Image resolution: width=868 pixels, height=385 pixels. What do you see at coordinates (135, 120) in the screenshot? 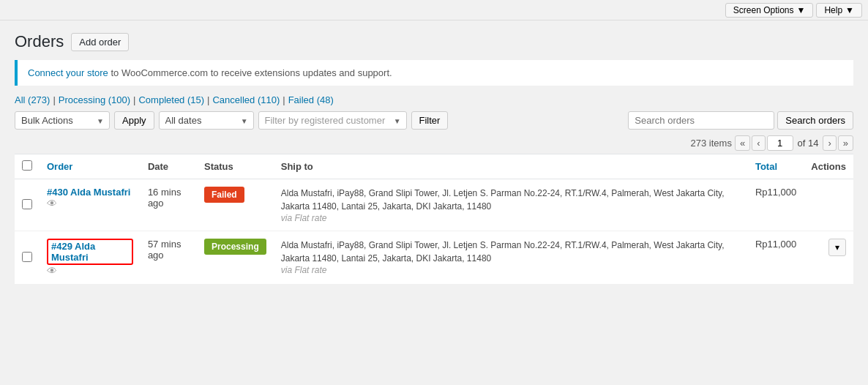
I see `apply-button: Apply` at bounding box center [135, 120].